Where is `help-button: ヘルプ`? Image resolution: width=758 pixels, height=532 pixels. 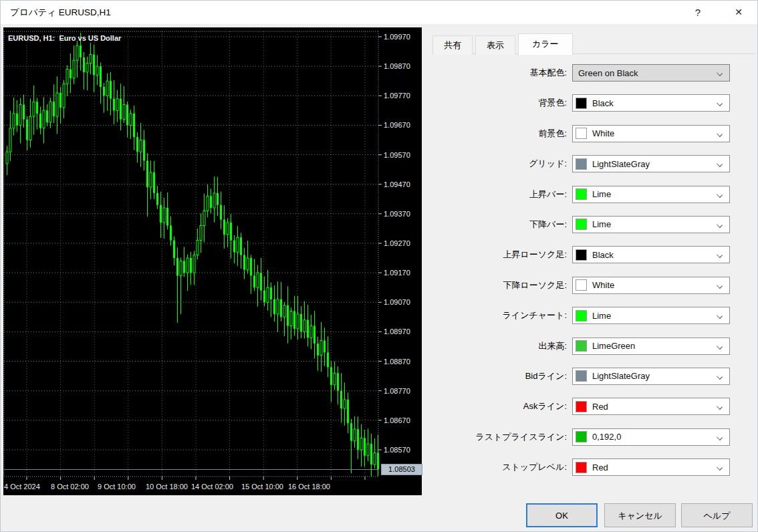 help-button: ヘルプ is located at coordinates (717, 515).